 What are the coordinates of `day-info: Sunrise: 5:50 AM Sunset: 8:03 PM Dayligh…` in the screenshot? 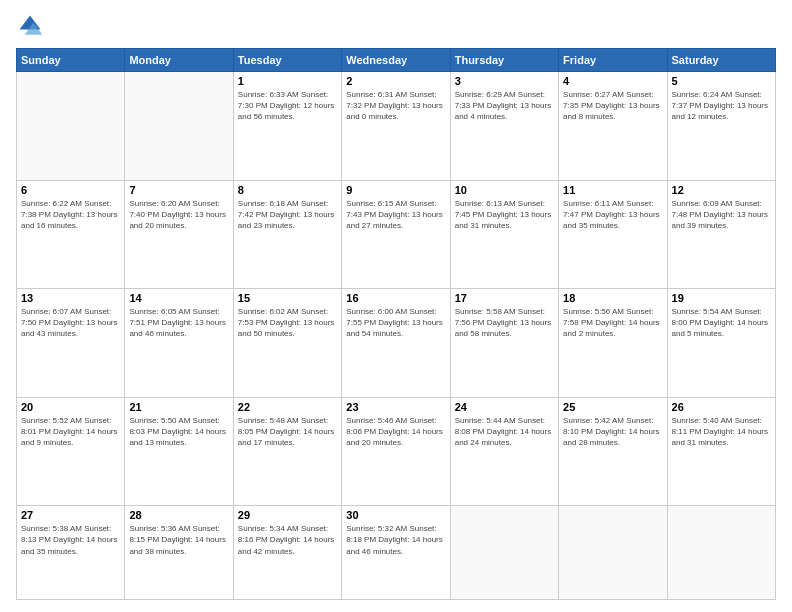 It's located at (178, 432).